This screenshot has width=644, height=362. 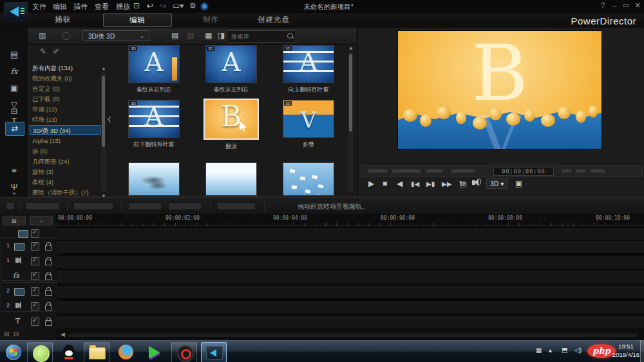 I want to click on tray-show-hidden-icon: ▴, so click(x=550, y=350).